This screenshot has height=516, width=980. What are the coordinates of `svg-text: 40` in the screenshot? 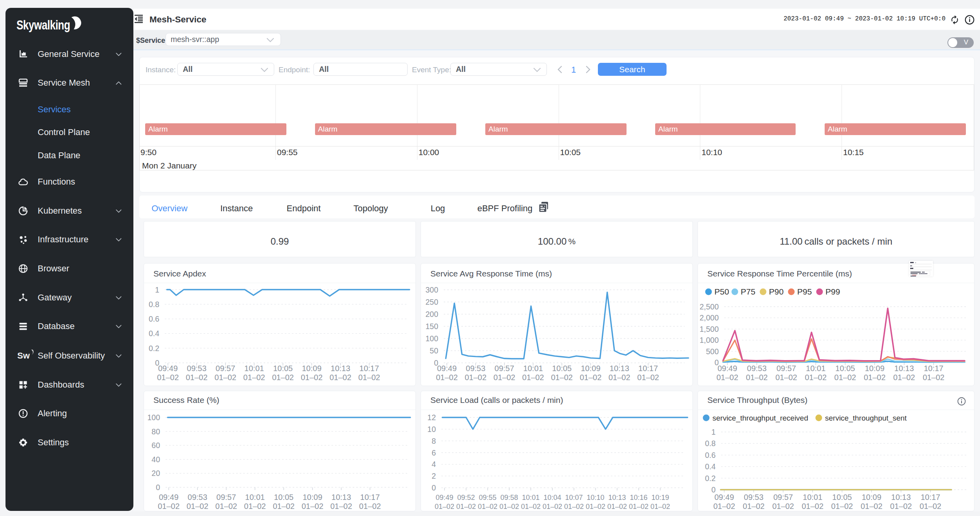 It's located at (156, 459).